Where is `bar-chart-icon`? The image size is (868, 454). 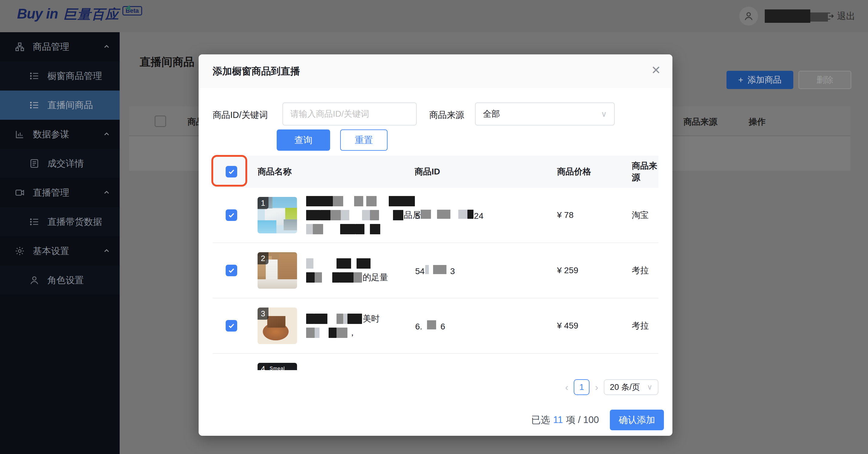
bar-chart-icon is located at coordinates (20, 134).